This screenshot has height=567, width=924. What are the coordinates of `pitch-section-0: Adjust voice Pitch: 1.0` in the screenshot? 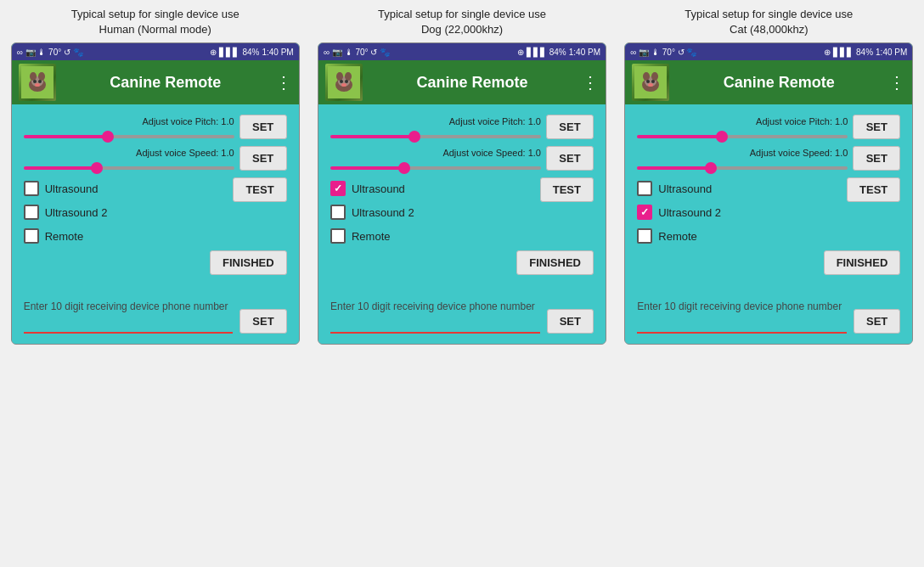 It's located at (129, 127).